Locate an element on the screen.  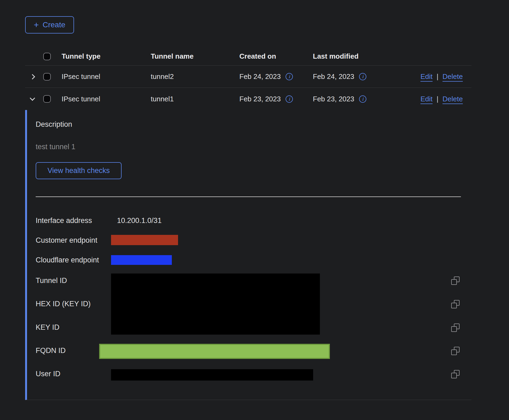
header-created-on: Created on is located at coordinates (276, 56).